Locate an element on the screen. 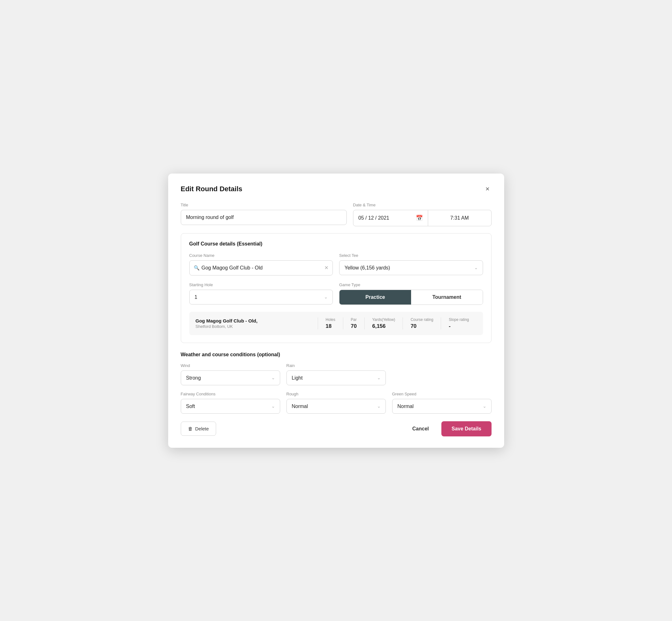  clear-icon: ✕ is located at coordinates (326, 268).